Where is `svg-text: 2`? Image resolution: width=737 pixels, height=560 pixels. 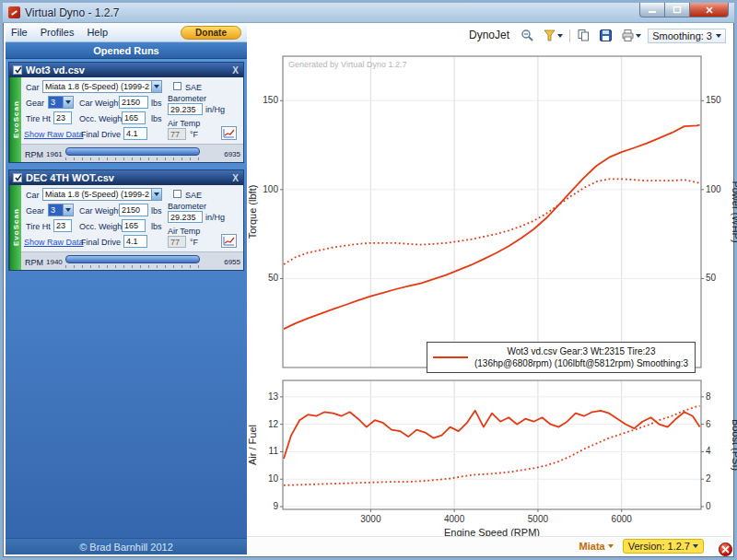
svg-text: 2 is located at coordinates (708, 479).